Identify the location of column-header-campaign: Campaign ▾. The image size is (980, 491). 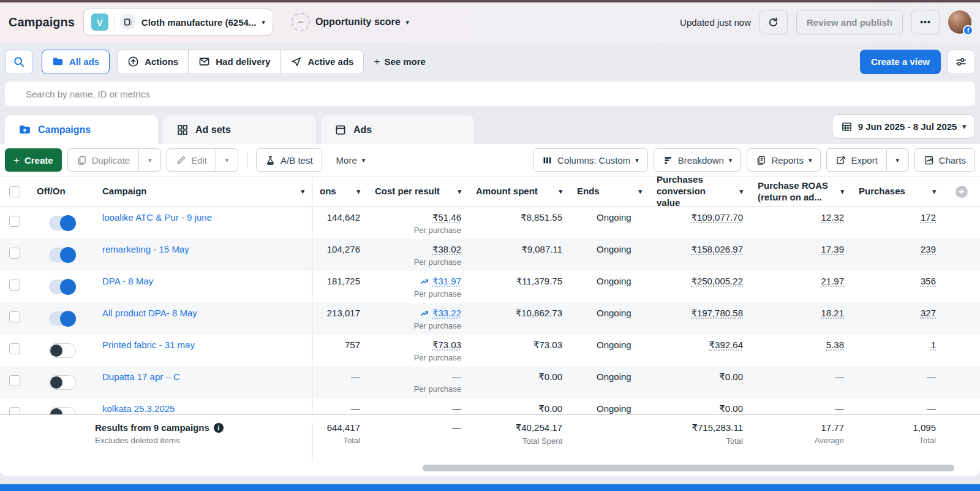
(203, 191).